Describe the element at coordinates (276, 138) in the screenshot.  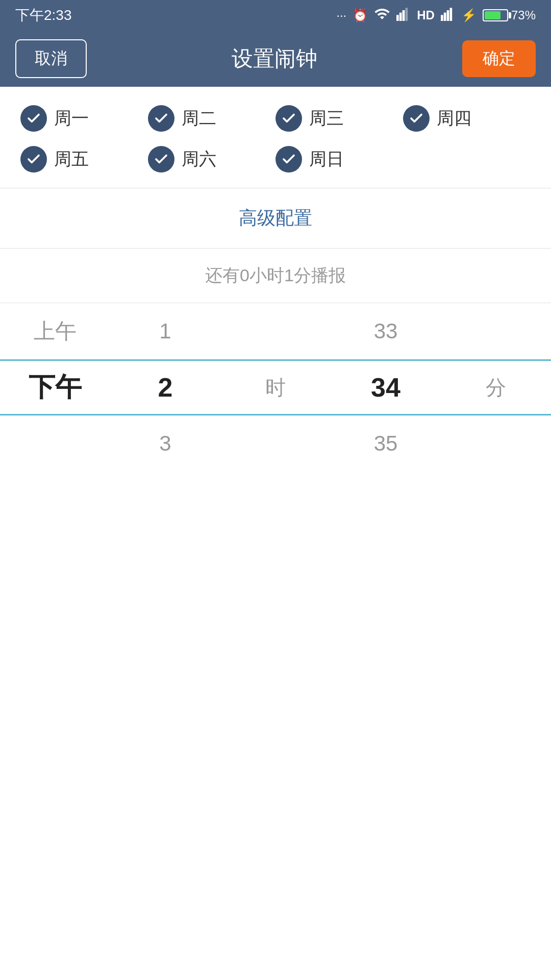
I see `days-section: 周一 周二 周三 周四` at that location.